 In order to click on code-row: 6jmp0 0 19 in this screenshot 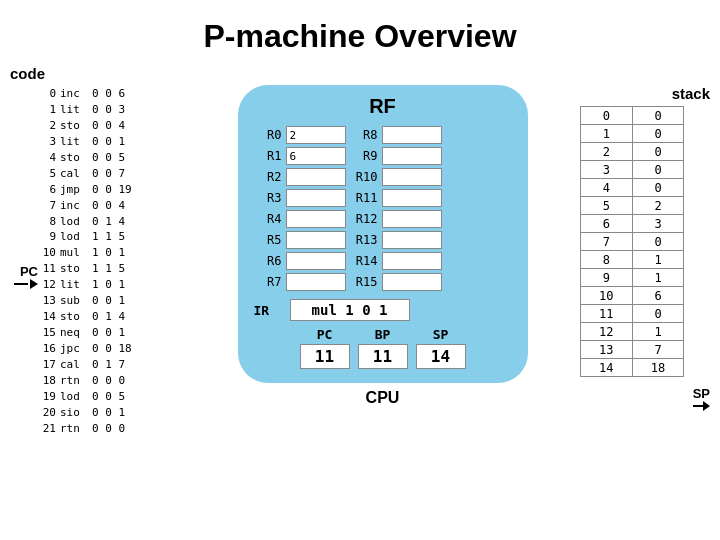, I will do `click(95, 190)`.